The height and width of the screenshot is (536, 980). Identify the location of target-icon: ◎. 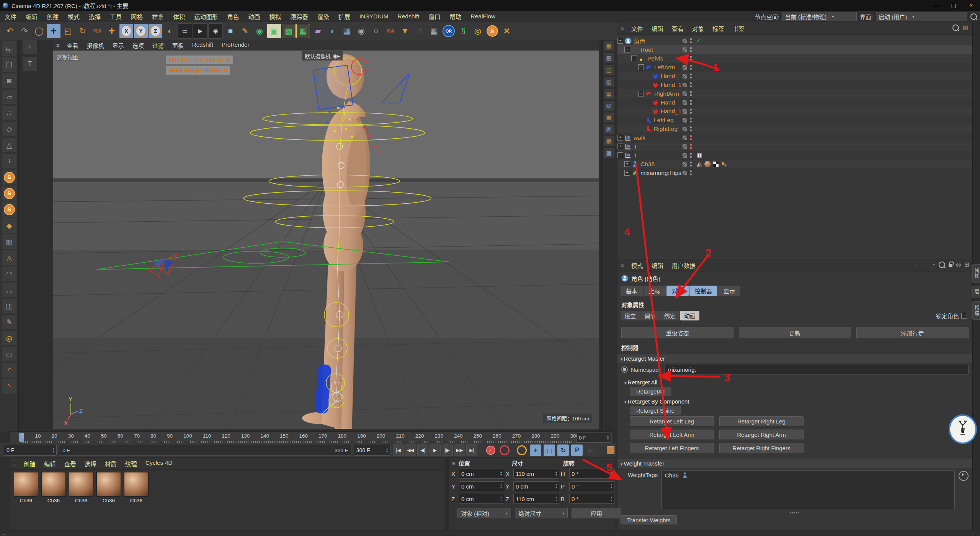
(478, 31).